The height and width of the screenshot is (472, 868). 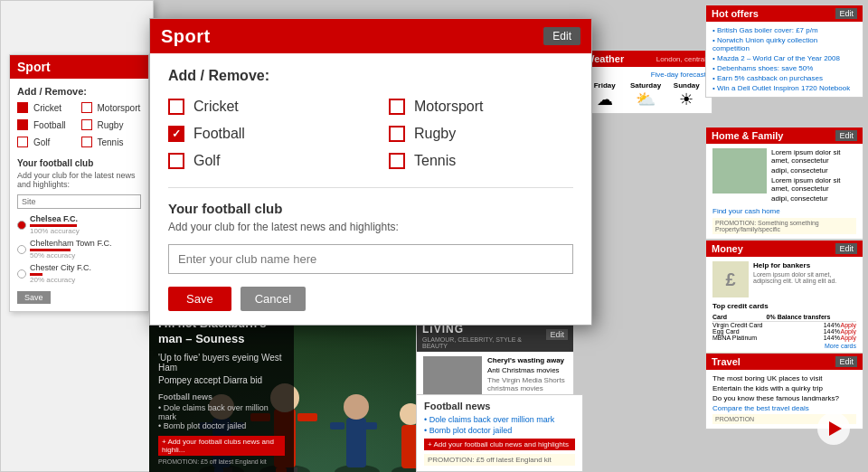 I want to click on rugby-label: Rugby, so click(x=435, y=134).